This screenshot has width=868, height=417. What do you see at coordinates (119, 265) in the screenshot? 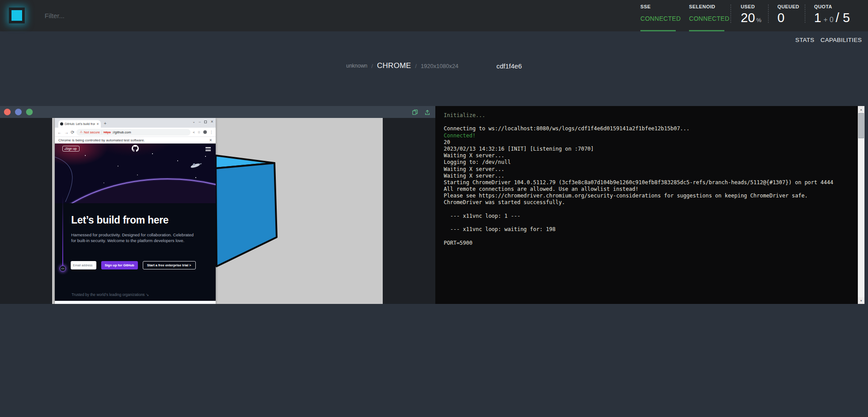
I see `signup-for-github-button: Sign up for GitHub` at bounding box center [119, 265].